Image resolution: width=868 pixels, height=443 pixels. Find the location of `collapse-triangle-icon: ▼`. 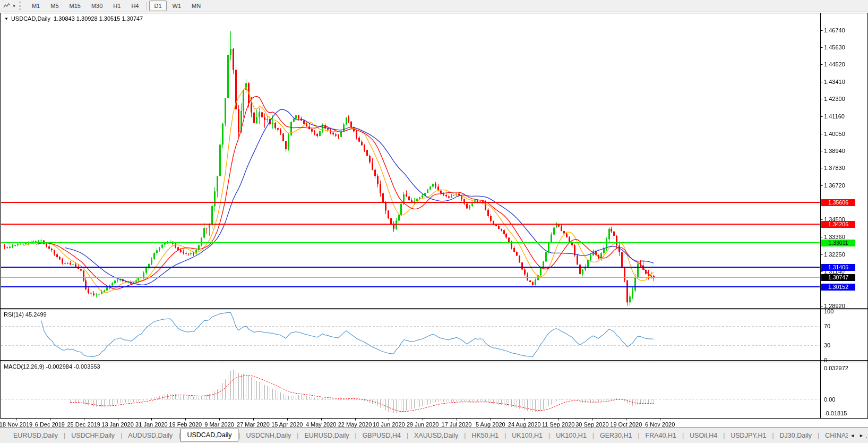

collapse-triangle-icon: ▼ is located at coordinates (6, 19).